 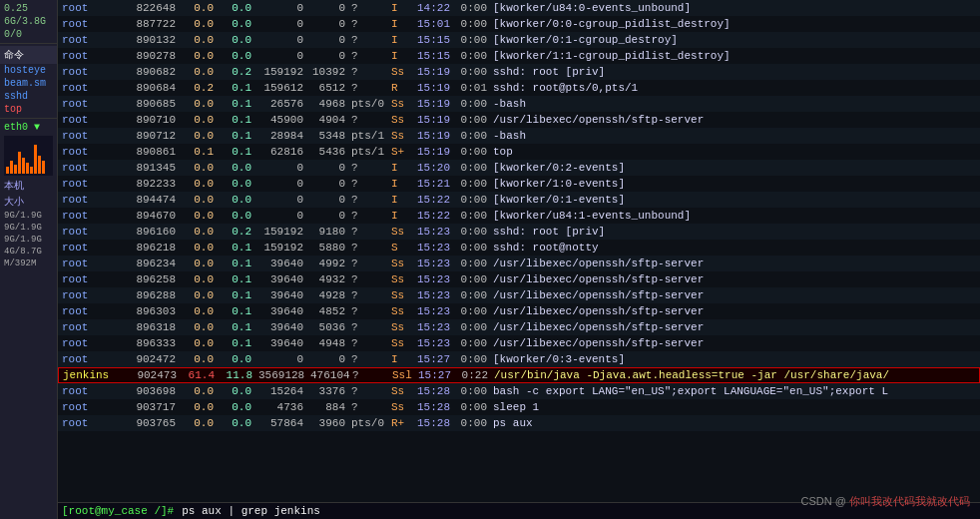 I want to click on col-rss: 9180, so click(x=330, y=232).